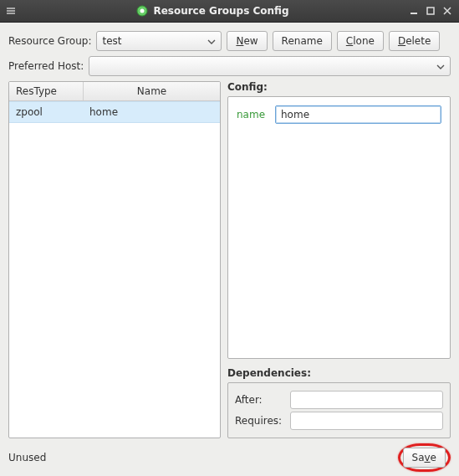 The height and width of the screenshot is (476, 459). Describe the element at coordinates (339, 87) in the screenshot. I see `config-section-label: Config:` at that location.